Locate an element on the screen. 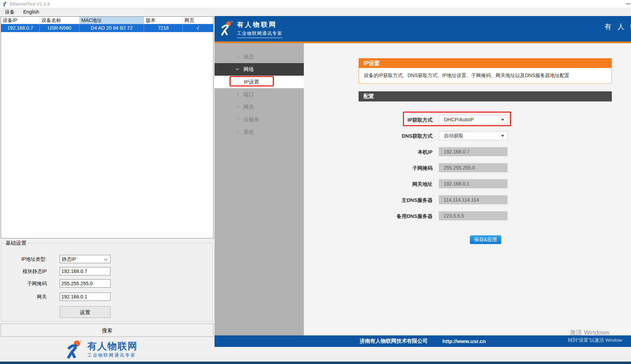 This screenshot has width=631, height=364. sidebar-label: 网关 is located at coordinates (249, 107).